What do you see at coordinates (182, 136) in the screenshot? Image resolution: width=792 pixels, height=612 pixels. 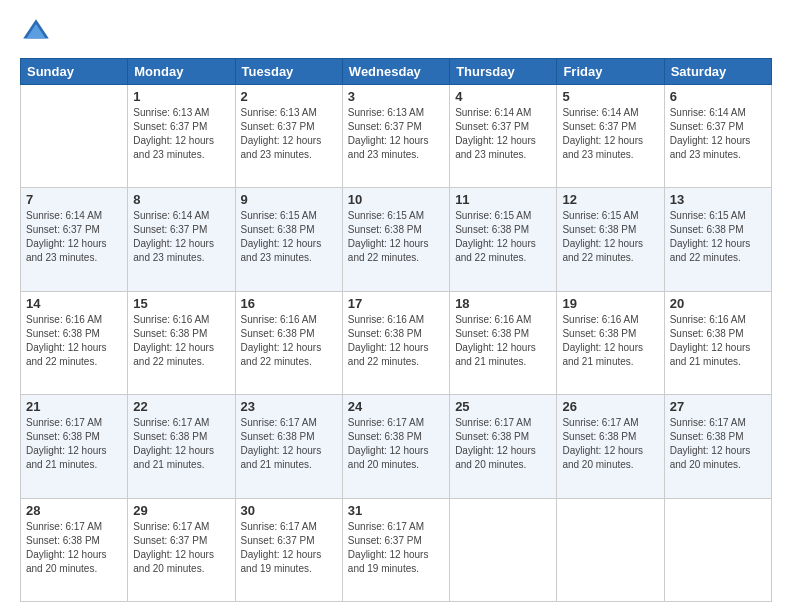 I see `calendar-cell: 1Sunrise: 6:13 AM Sunset: 6:37 PM Daylig…` at bounding box center [182, 136].